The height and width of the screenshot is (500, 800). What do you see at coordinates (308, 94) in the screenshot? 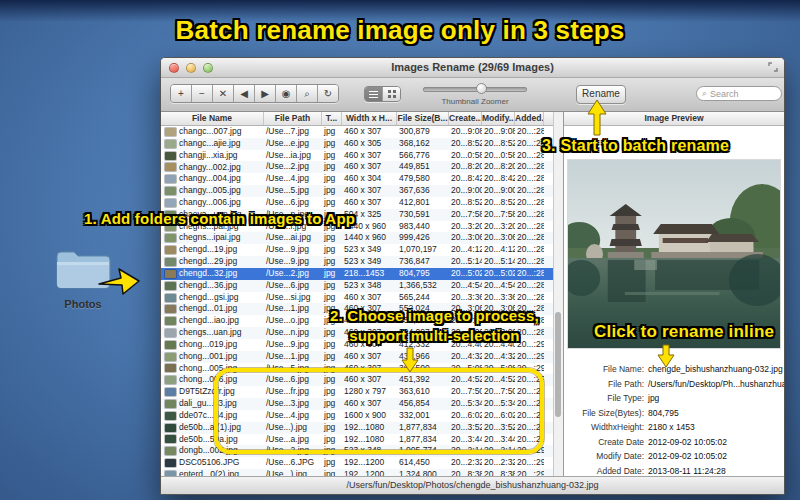
I see `magnify-button: ⌕` at bounding box center [308, 94].